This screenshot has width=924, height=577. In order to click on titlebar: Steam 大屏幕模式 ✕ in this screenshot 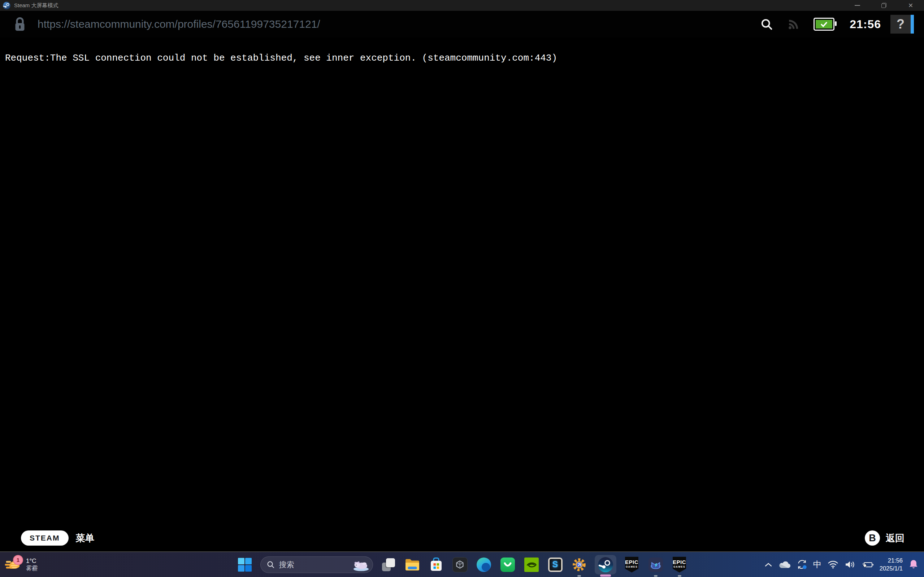, I will do `click(462, 5)`.